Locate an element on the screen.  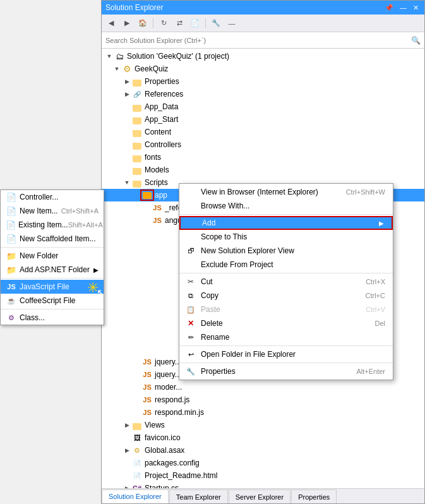
tree-item-views: Views is located at coordinates (263, 425).